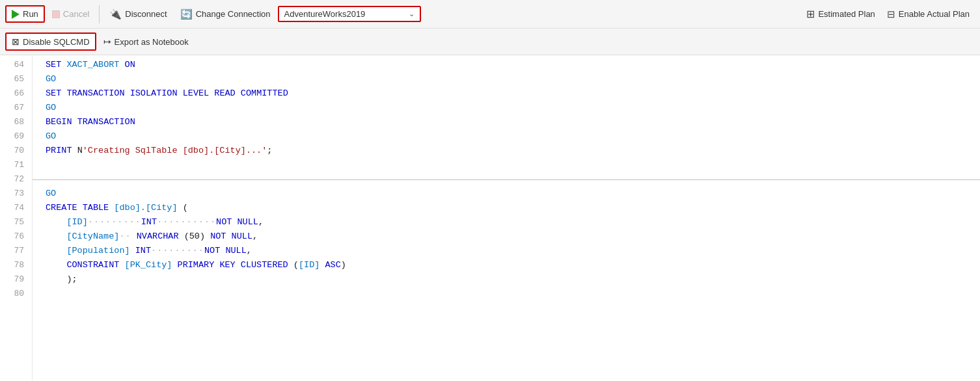 This screenshot has height=381, width=980. I want to click on code-line-76: [CityName]·· NVARCHAR (50) NOT NULL,, so click(513, 237).